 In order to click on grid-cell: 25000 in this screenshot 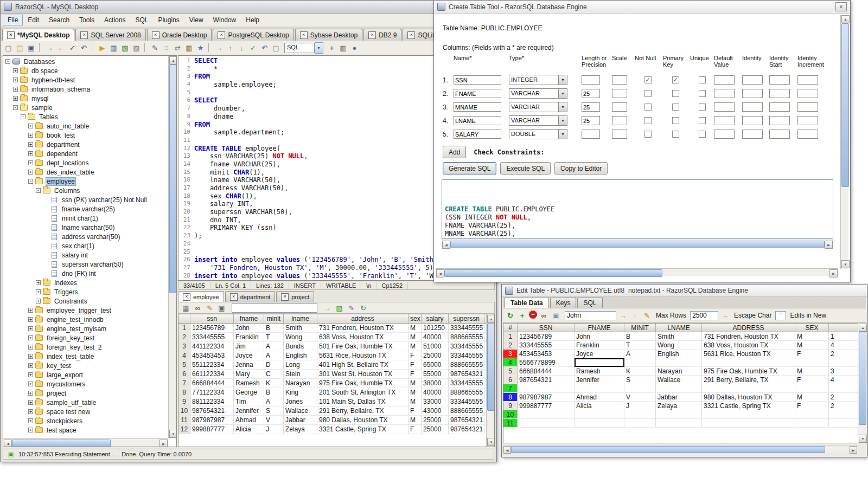, I will do `click(435, 356)`.